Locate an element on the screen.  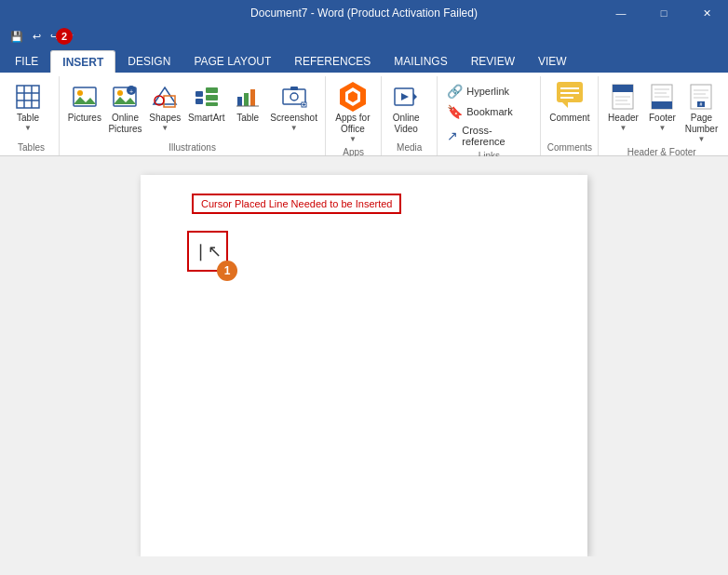
undo-quick-button: ↩ is located at coordinates (37, 37).